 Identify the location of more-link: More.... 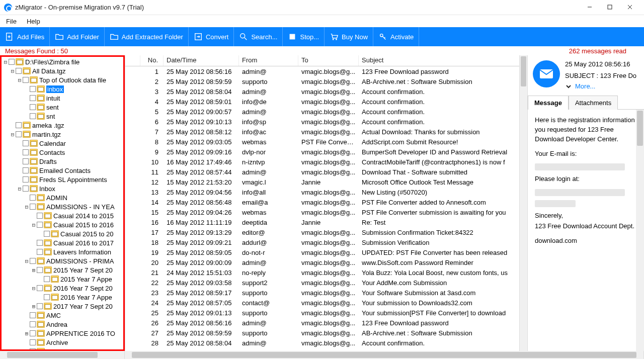
(585, 86).